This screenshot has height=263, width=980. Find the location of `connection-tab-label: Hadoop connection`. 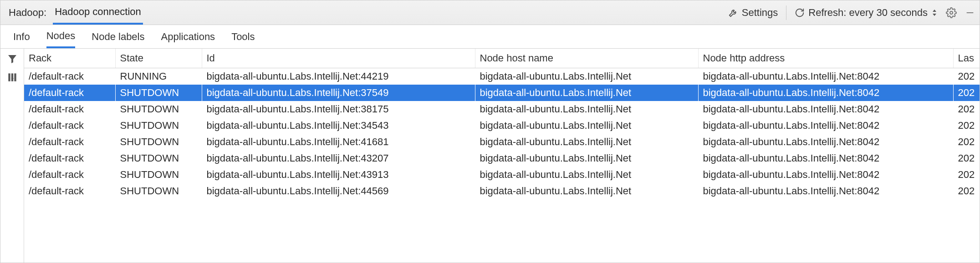

connection-tab-label: Hadoop connection is located at coordinates (98, 12).